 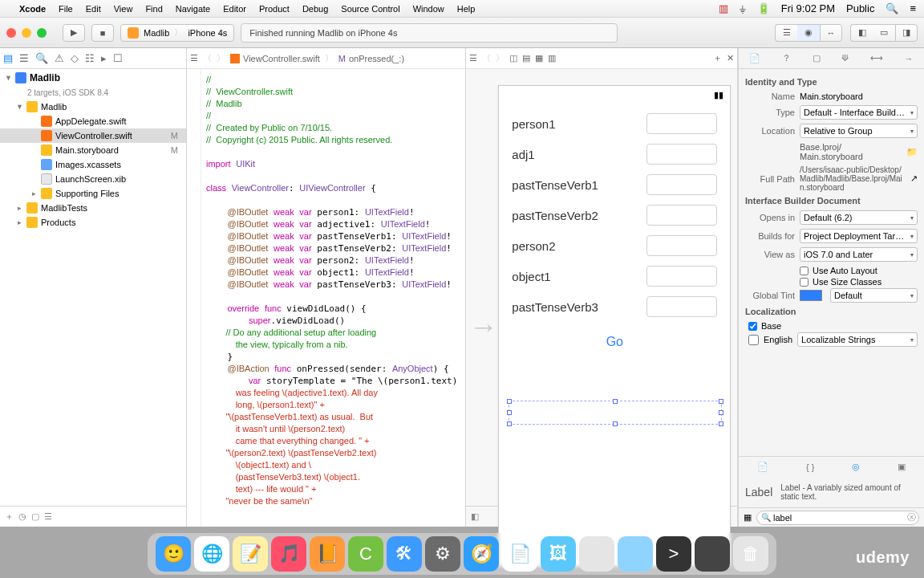 I want to click on editor-standard: ☰, so click(x=786, y=33).